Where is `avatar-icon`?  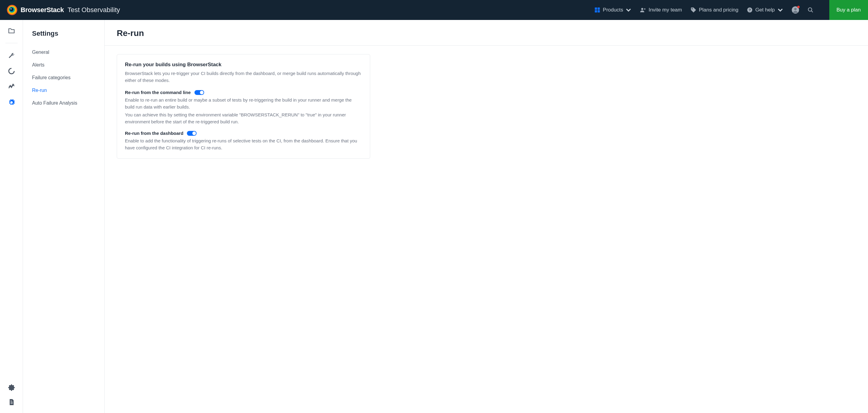 avatar-icon is located at coordinates (795, 10).